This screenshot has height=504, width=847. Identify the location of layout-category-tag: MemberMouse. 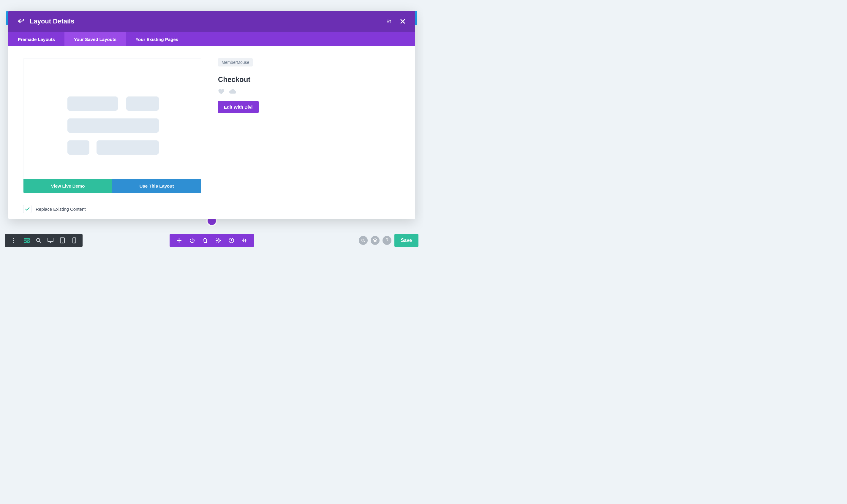
(235, 62).